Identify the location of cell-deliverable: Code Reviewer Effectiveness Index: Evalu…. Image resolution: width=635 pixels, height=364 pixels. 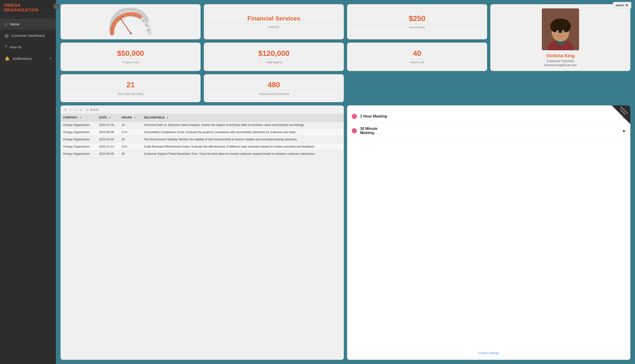
(243, 147).